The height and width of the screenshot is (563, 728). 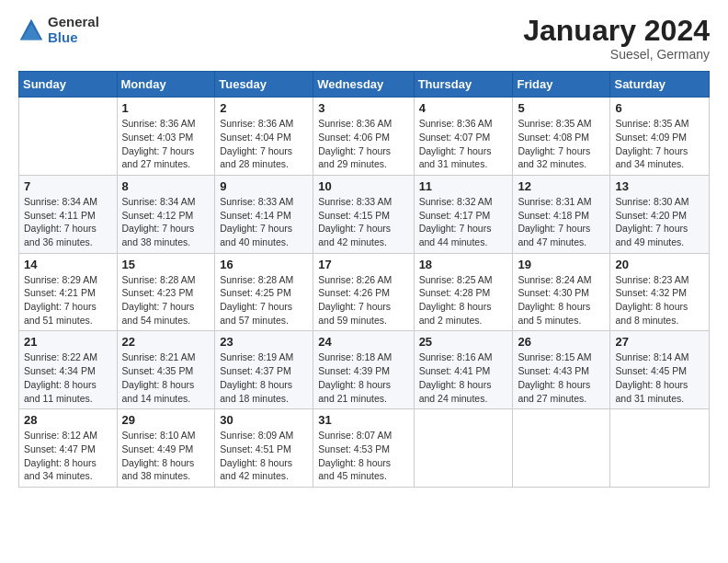 What do you see at coordinates (68, 449) in the screenshot?
I see `day-cell: 28Sunrise: 8:12 AMSunset: 4:47 PMDayligh…` at bounding box center [68, 449].